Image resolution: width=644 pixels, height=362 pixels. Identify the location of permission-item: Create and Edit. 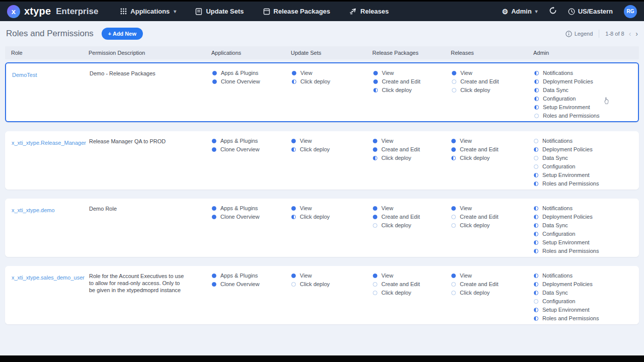
(412, 149).